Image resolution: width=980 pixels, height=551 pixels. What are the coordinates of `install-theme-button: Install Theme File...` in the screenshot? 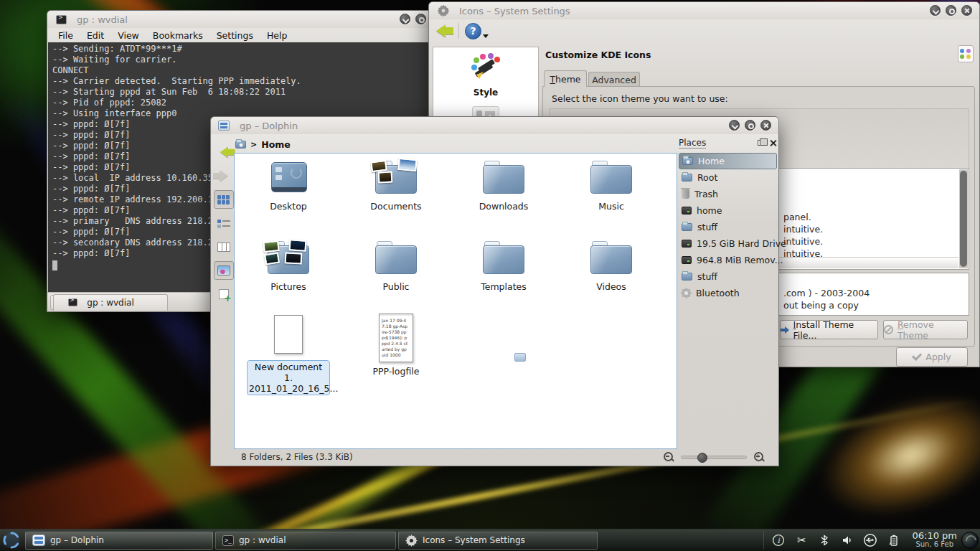 It's located at (829, 330).